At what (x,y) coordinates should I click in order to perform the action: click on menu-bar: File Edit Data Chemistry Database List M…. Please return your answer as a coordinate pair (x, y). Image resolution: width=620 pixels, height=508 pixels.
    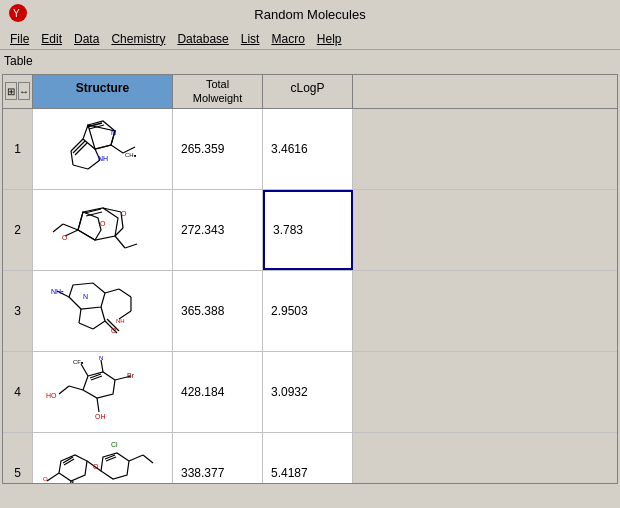
    Looking at the image, I should click on (310, 39).